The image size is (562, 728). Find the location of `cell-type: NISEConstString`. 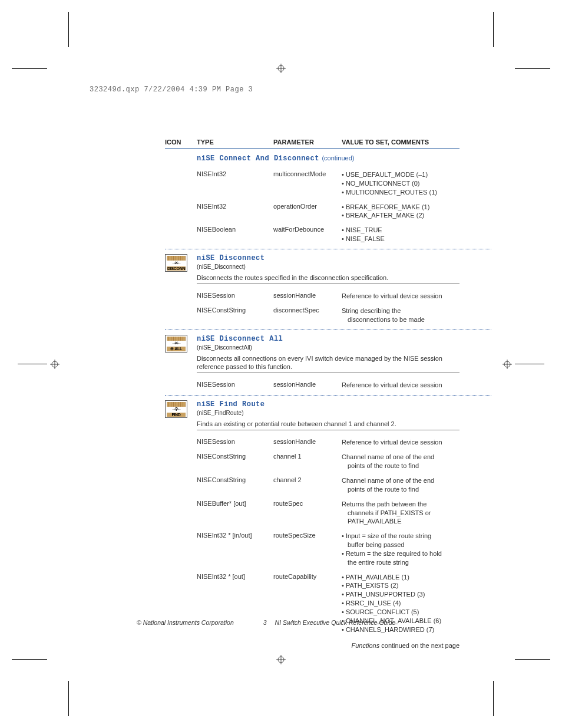

cell-type: NISEConstString is located at coordinates (235, 462).